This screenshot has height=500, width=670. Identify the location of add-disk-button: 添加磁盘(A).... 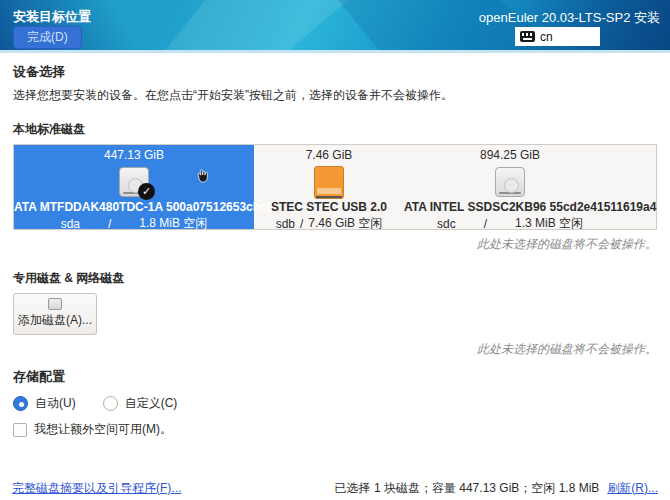
(55, 314).